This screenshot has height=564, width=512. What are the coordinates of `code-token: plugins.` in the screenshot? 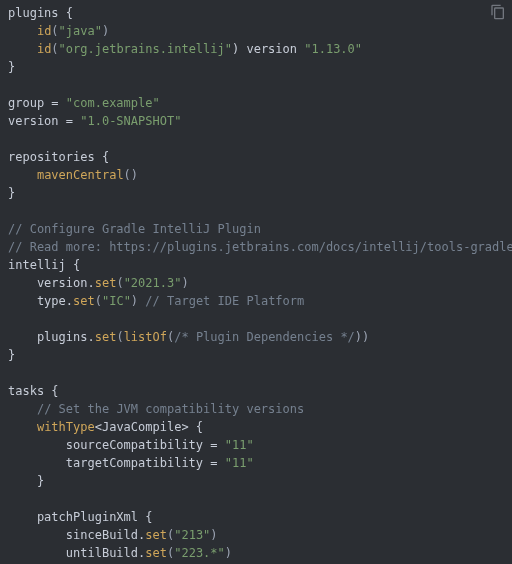 It's located at (52, 337).